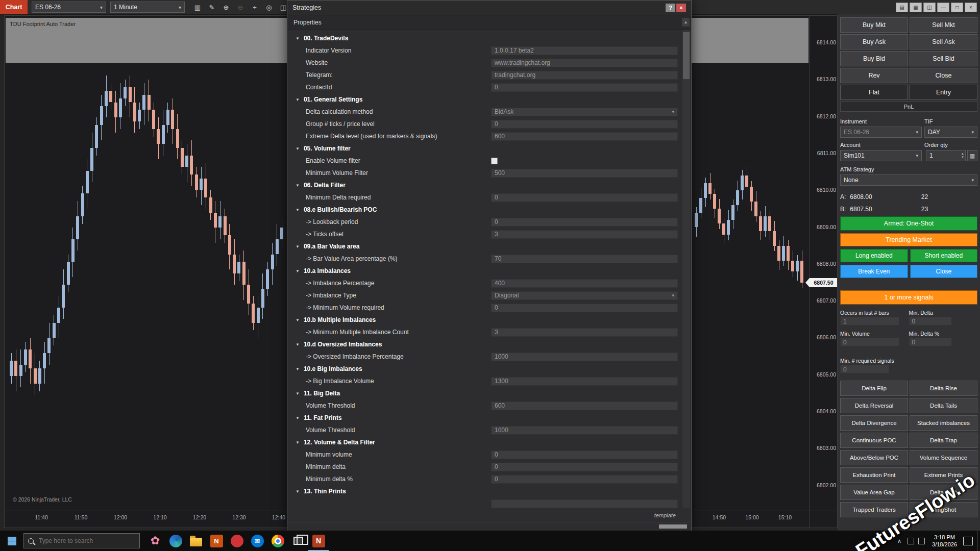 The height and width of the screenshot is (551, 980). What do you see at coordinates (930, 321) in the screenshot?
I see `min-delta-input: 0` at bounding box center [930, 321].